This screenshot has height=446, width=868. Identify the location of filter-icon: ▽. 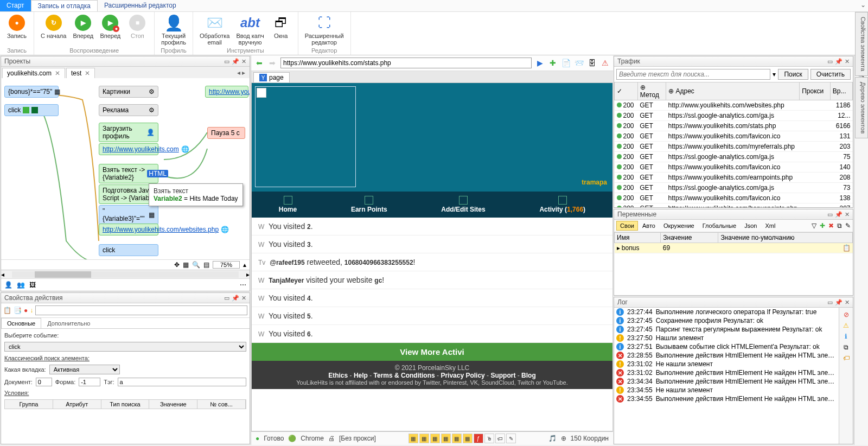
(814, 226).